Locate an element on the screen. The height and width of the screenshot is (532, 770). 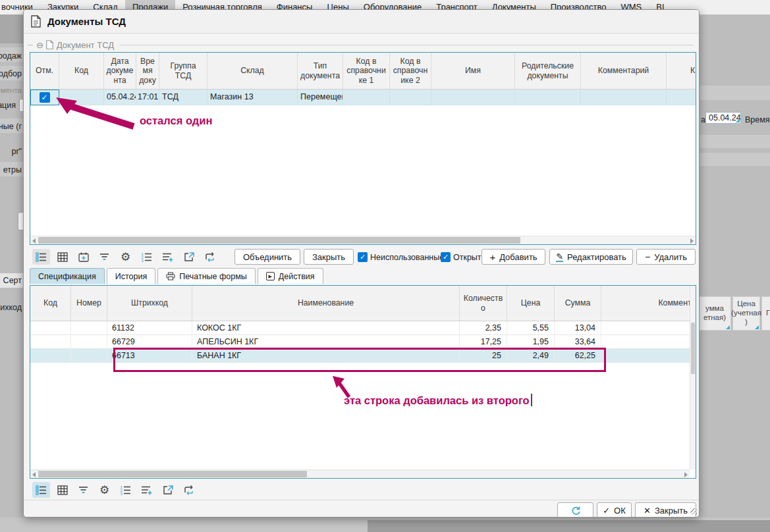
column-header: Сумма is located at coordinates (578, 303).